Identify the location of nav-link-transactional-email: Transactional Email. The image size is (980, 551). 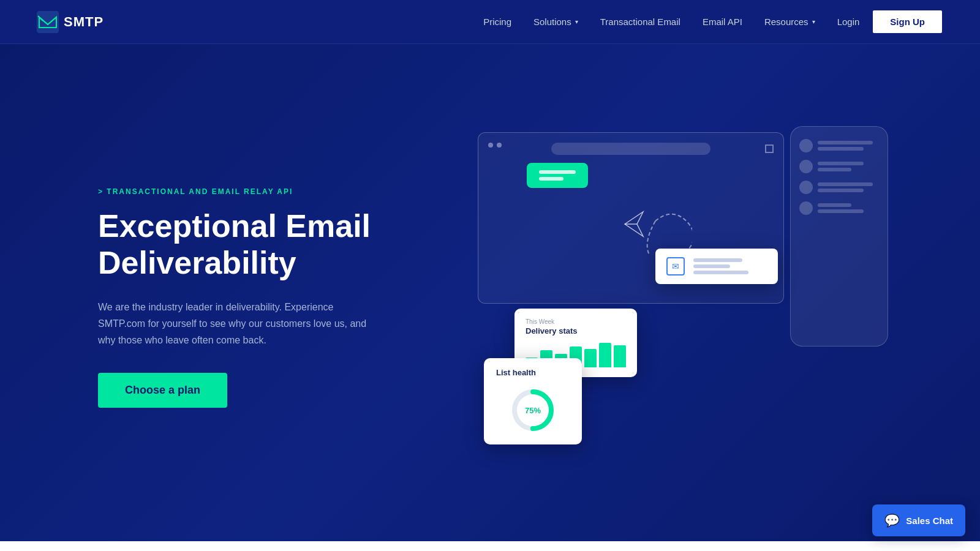
(641, 22).